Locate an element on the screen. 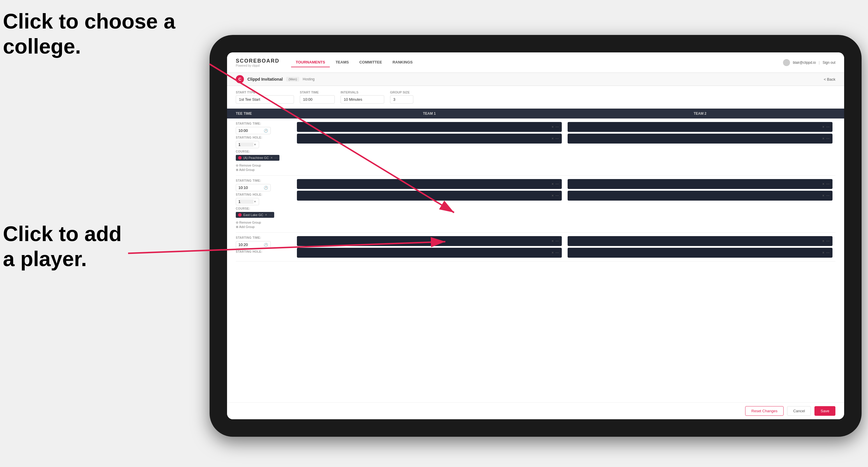  add-group-2: ⊕ Add Group is located at coordinates (262, 227).